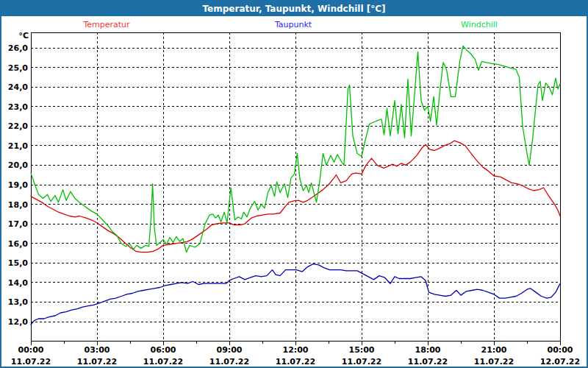 The width and height of the screenshot is (588, 368). I want to click on svg-text: 23,0, so click(18, 107).